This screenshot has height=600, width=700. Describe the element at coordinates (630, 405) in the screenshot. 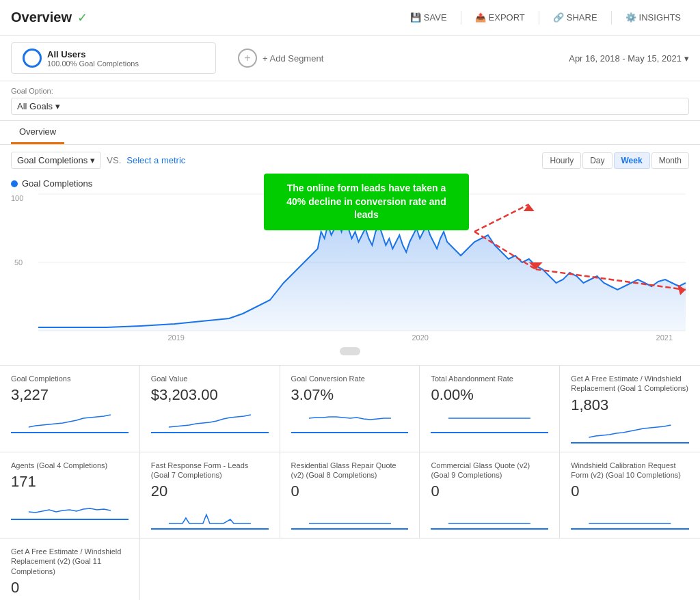

I see `stat-value-4: 1,803` at that location.